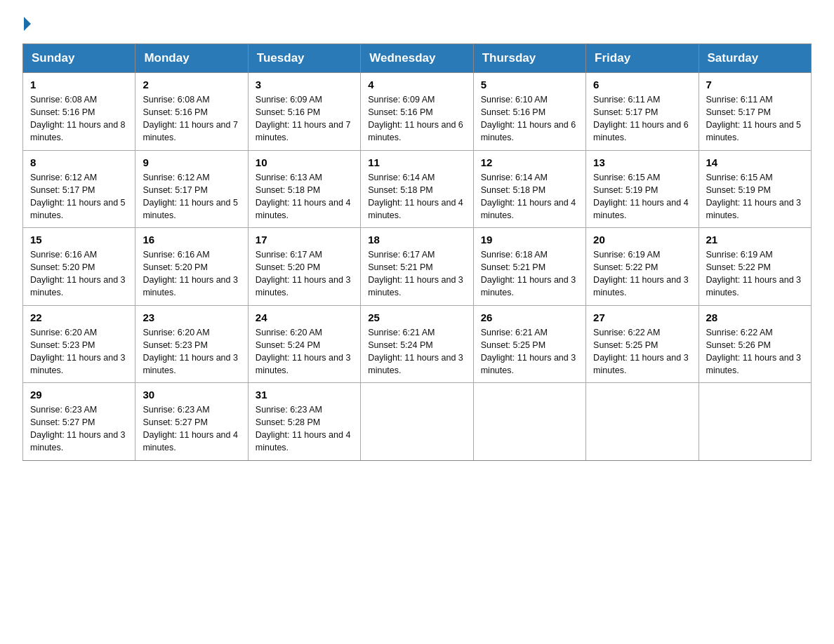 This screenshot has width=834, height=644. What do you see at coordinates (79, 422) in the screenshot?
I see `calendar-cell: 29Sunrise: 6:23 AMSunset: 5:27 PMDayligh…` at bounding box center [79, 422].